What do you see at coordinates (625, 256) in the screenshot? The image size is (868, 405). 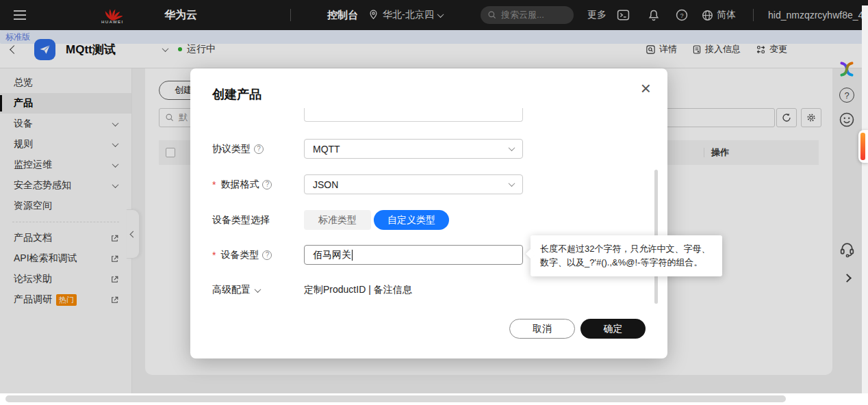 I see `tooltip-text: 长度不超过32个字符，只允许中文、字母、数字、以及_?'#().,&%@!-等字…` at bounding box center [625, 256].